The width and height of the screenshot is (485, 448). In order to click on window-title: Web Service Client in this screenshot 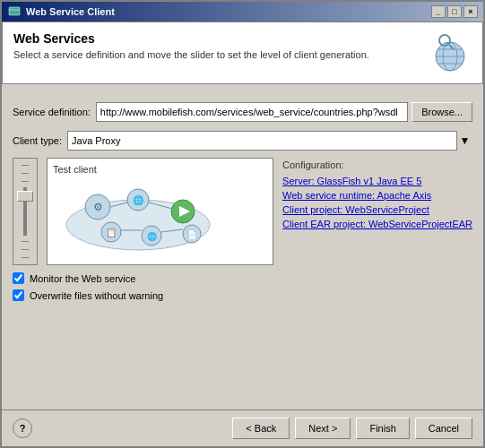, I will do `click(70, 12)`.